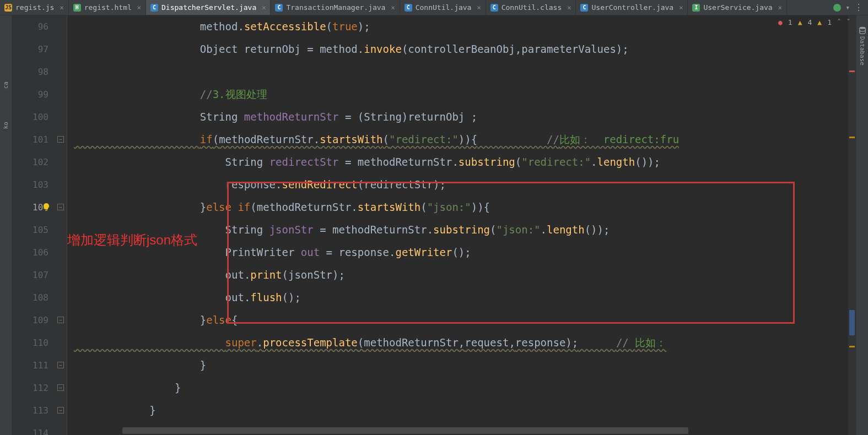 The height and width of the screenshot is (435, 868). What do you see at coordinates (837, 8) in the screenshot?
I see `intention-indicator-icon` at bounding box center [837, 8].